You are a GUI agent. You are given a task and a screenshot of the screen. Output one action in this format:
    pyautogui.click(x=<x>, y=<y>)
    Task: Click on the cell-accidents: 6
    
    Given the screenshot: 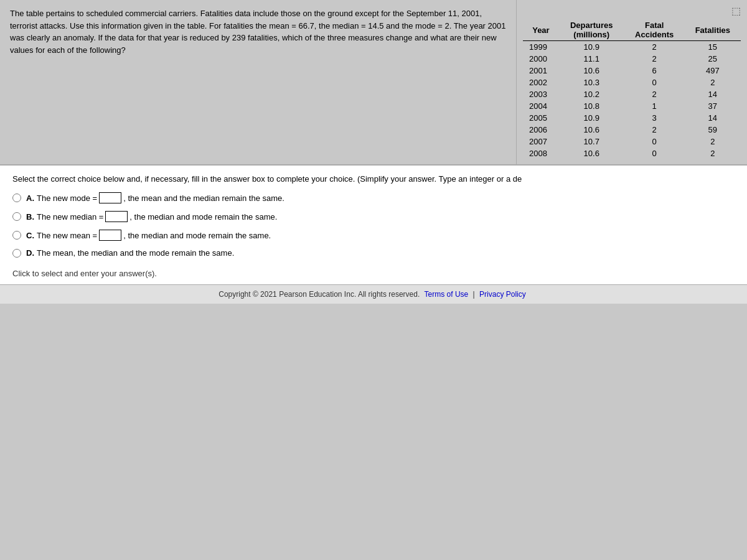 What is the action you would take?
    pyautogui.click(x=655, y=71)
    